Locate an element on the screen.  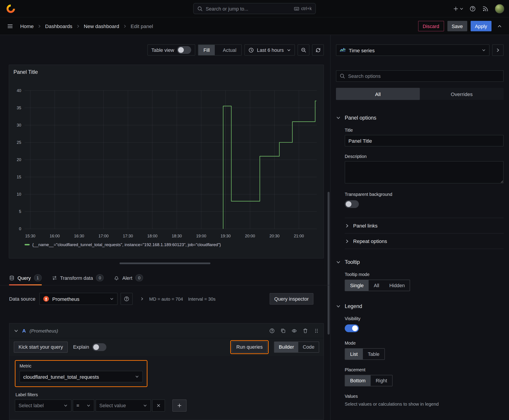
options-search-input is located at coordinates (424, 76).